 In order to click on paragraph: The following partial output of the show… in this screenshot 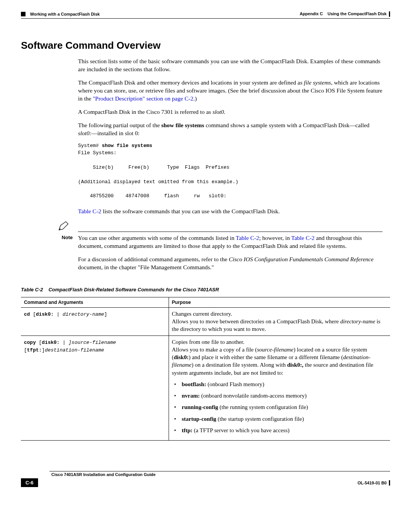, I will do `click(230, 129)`.